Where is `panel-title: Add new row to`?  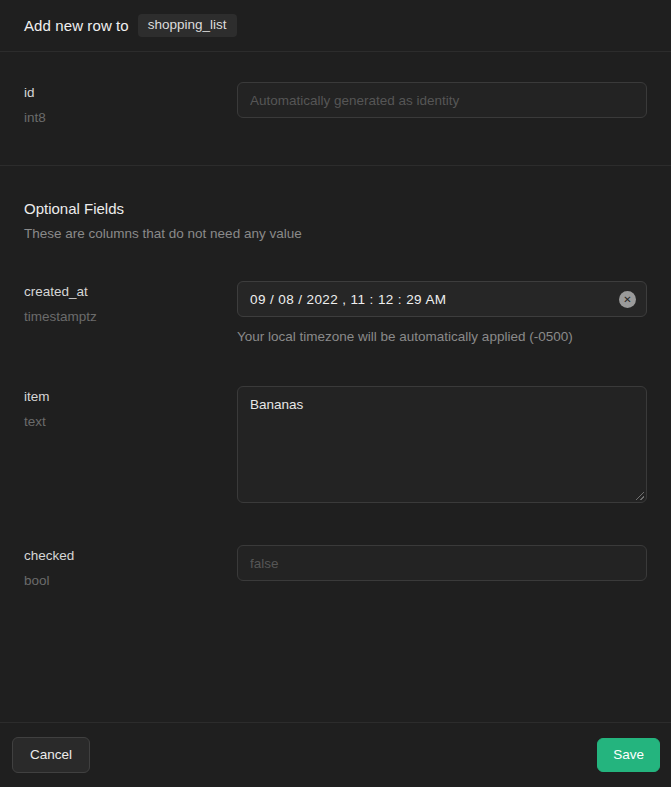 panel-title: Add new row to is located at coordinates (76, 26).